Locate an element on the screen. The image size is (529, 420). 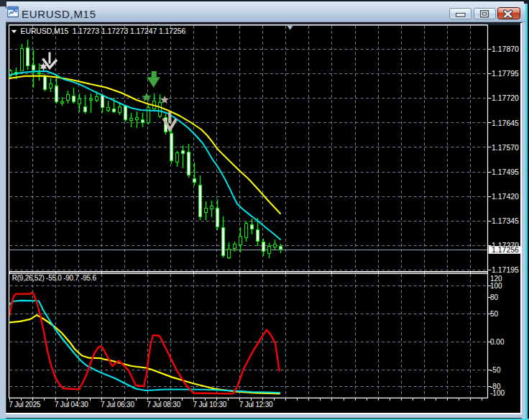
svg-text: 7 Jul 12:30 is located at coordinates (256, 404).